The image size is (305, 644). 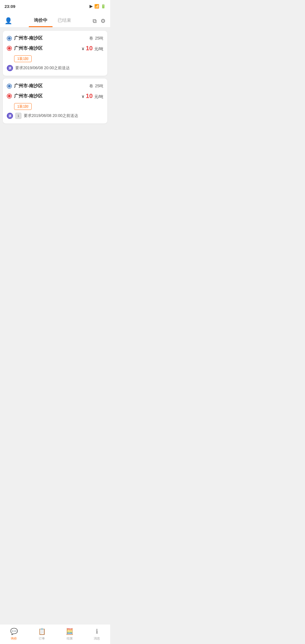 I want to click on from-row-2: 广州市-南沙区 卷 25吨, so click(x=55, y=86).